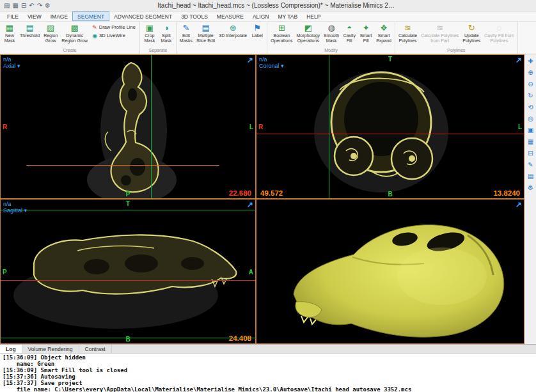 The width and height of the screenshot is (536, 392). I want to click on coronal-slice-position-right: 13.8240, so click(507, 193).